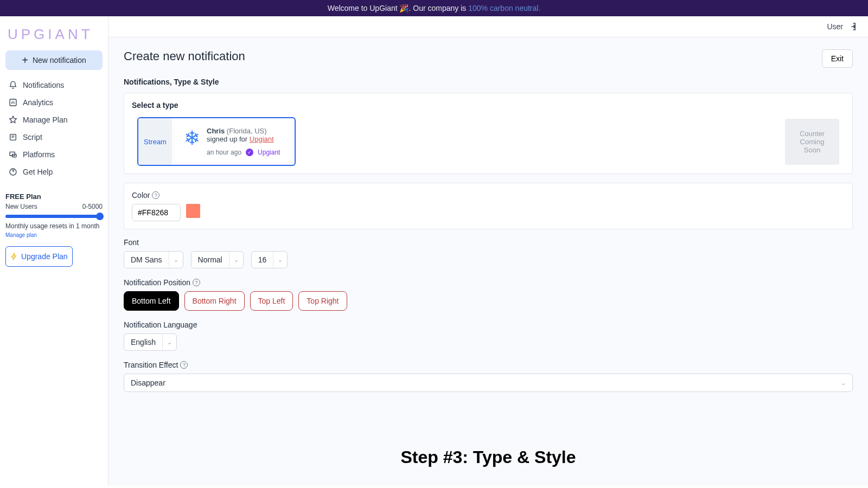  What do you see at coordinates (838, 59) in the screenshot?
I see `exit-button: Exit` at bounding box center [838, 59].